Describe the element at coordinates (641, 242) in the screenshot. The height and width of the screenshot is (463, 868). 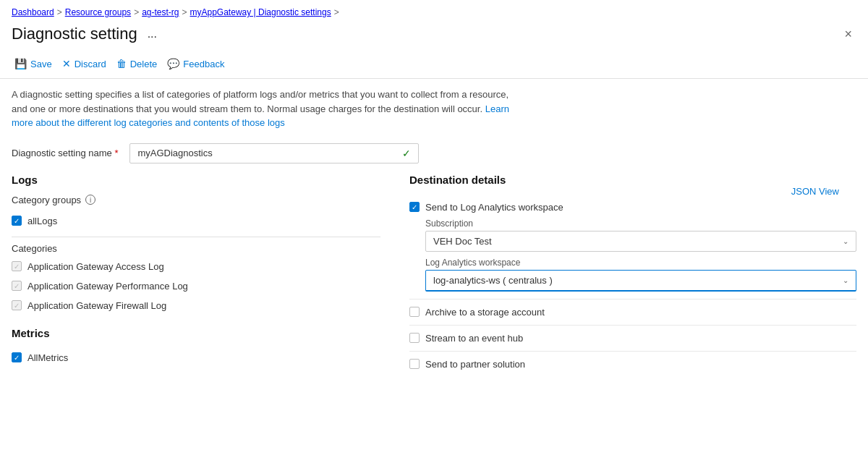
I see `subscription-dropdown: VEH Doc Test ⌄` at that location.